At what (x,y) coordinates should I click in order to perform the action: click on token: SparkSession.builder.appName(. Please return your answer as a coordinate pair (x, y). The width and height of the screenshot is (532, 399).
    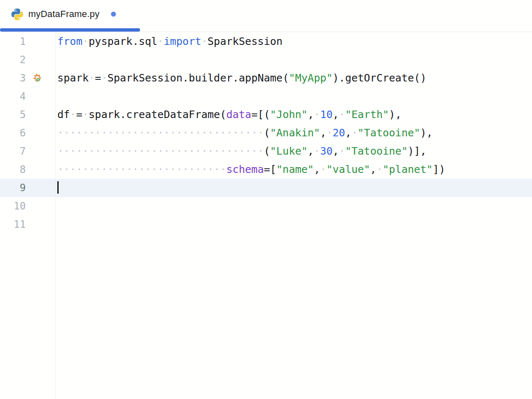
    Looking at the image, I should click on (198, 78).